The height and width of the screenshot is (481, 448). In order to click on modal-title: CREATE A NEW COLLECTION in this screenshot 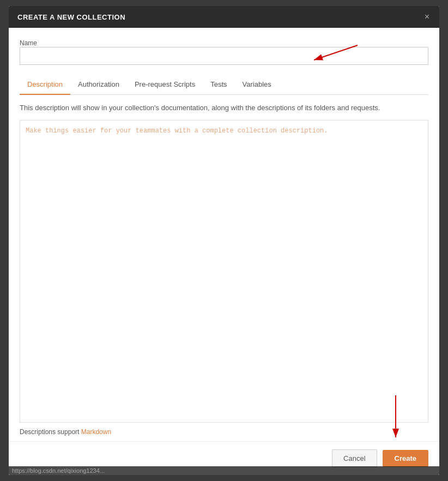, I will do `click(71, 17)`.